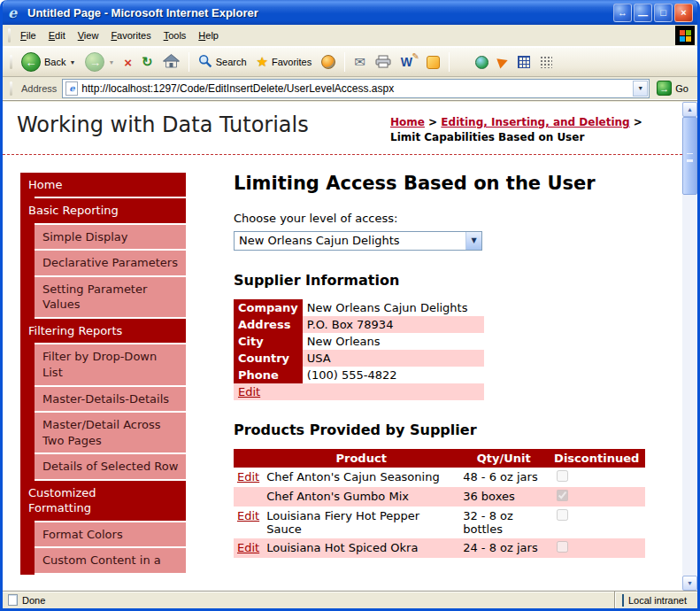 The width and height of the screenshot is (700, 611). What do you see at coordinates (131, 35) in the screenshot?
I see `menu-favorites: Favorites` at bounding box center [131, 35].